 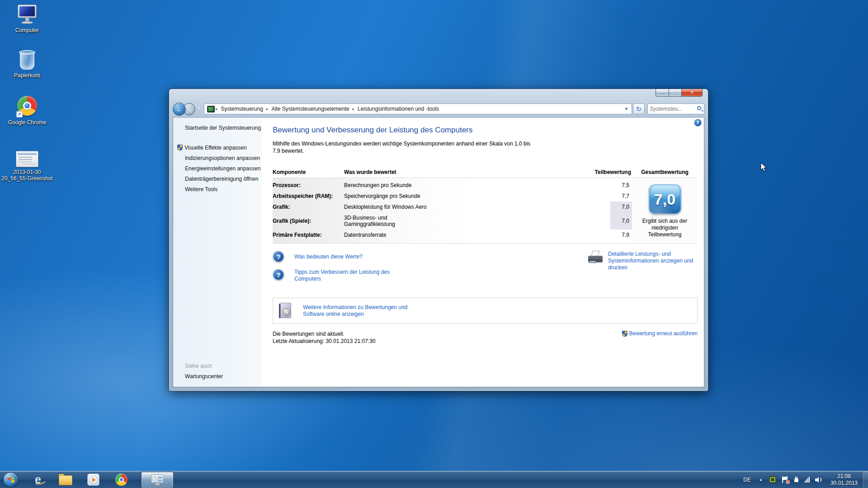 I want to click on base-score-caption: Ergibt sich aus der niedrigsten Teilbewe…, so click(x=665, y=228).